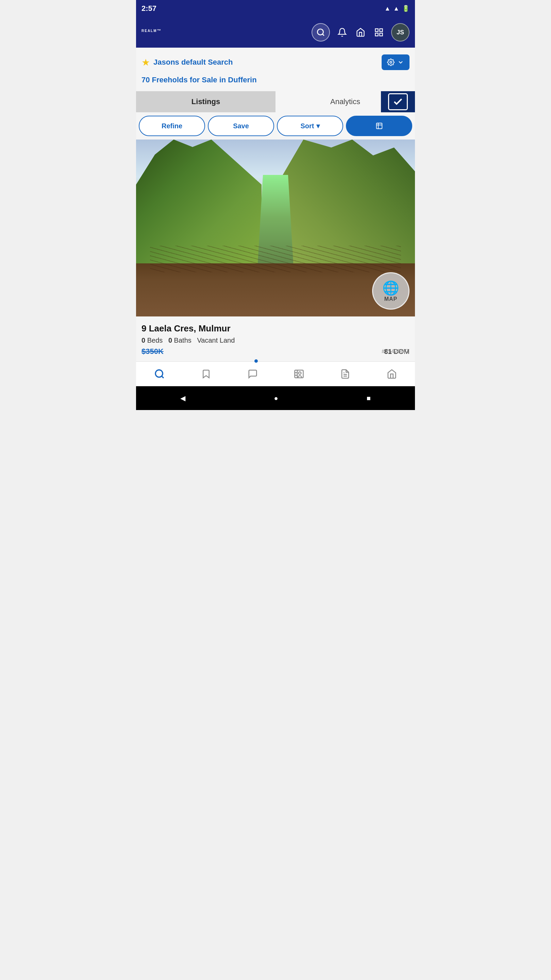 The height and width of the screenshot is (980, 551). What do you see at coordinates (143, 340) in the screenshot?
I see `beds-count: 0` at bounding box center [143, 340].